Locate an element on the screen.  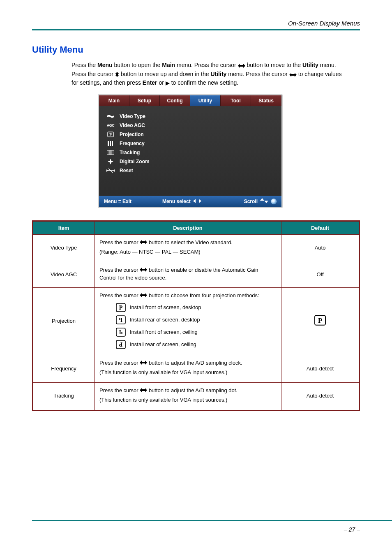
osd-item-label: Video AGC is located at coordinates (132, 125).